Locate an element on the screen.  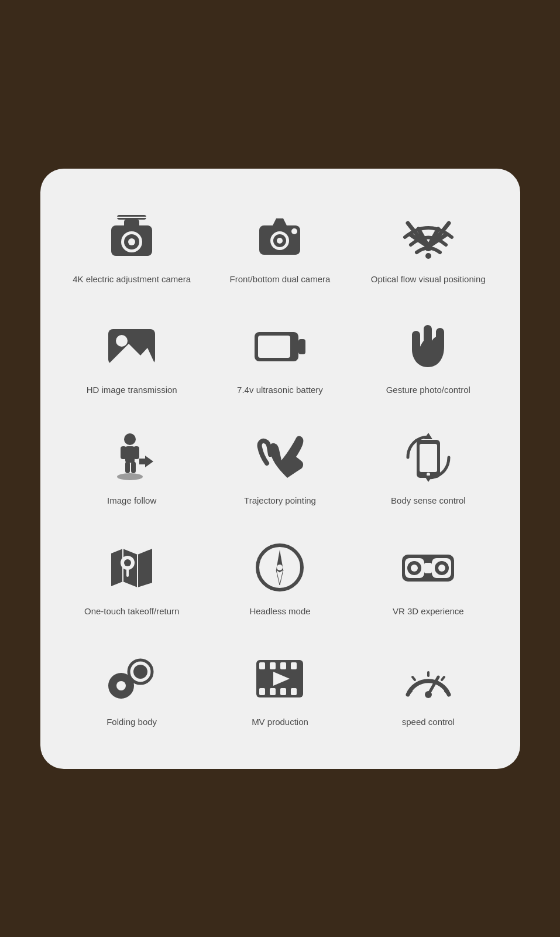
feature-speed: speed control is located at coordinates (428, 688).